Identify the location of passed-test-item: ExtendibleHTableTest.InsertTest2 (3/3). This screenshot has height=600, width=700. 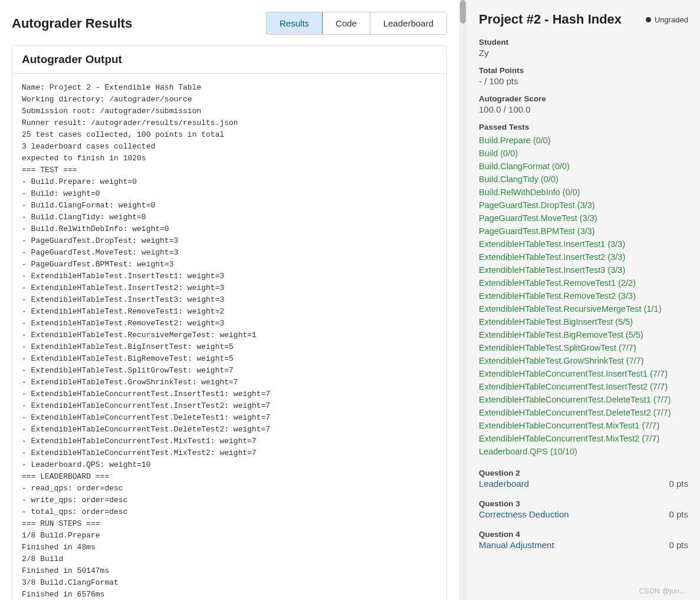
(584, 257).